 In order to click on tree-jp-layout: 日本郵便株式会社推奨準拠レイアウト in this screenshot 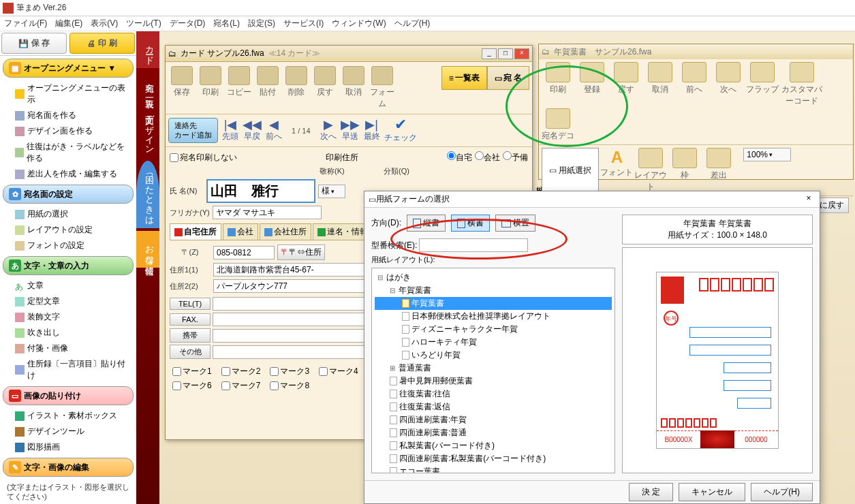, I will do `click(493, 316)`.